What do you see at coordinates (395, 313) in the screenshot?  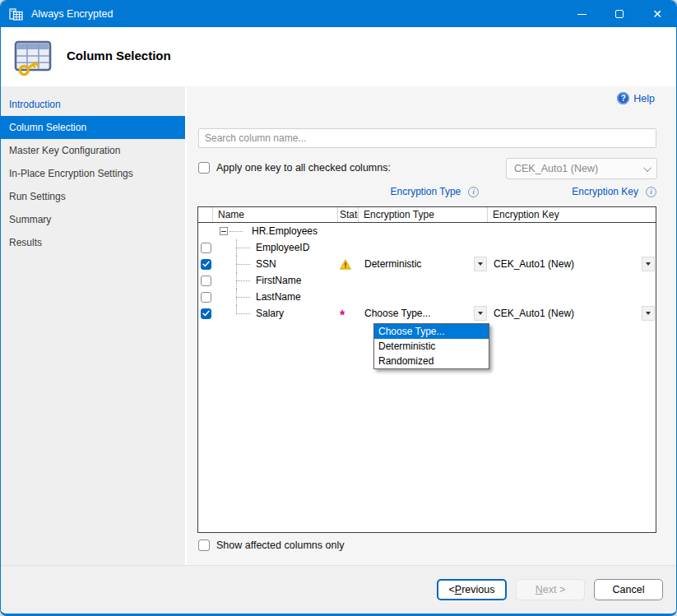 I see `encryption-type-value: Choose Type...` at bounding box center [395, 313].